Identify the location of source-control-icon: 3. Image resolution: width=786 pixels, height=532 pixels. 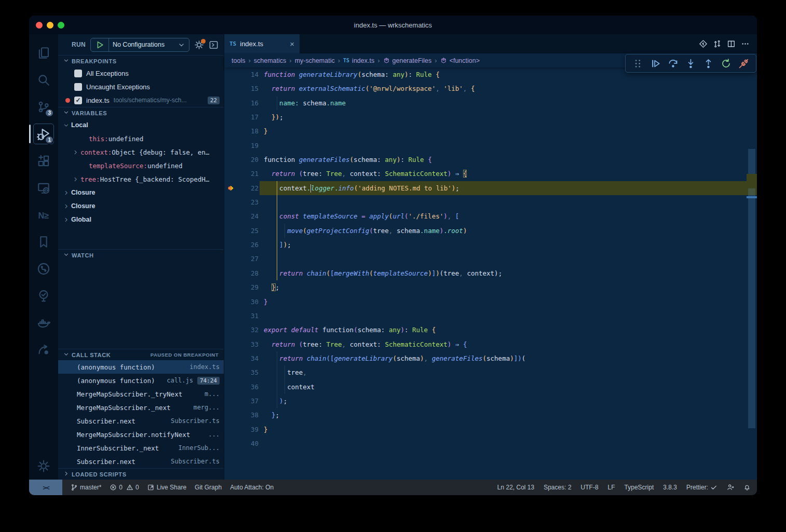
(44, 107).